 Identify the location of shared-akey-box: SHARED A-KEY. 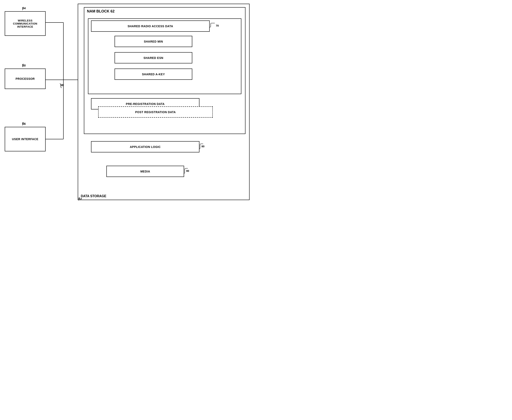
(153, 74).